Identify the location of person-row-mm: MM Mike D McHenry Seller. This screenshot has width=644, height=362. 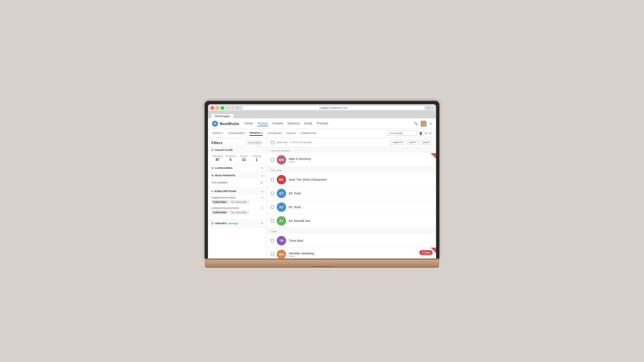
(352, 160).